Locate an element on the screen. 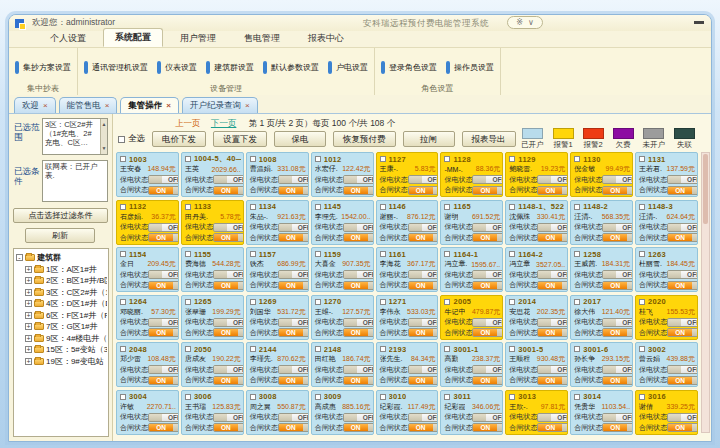 This screenshot has width=720, height=448. tree-node: +3区：C区2#井（1#充… is located at coordinates (62, 293).